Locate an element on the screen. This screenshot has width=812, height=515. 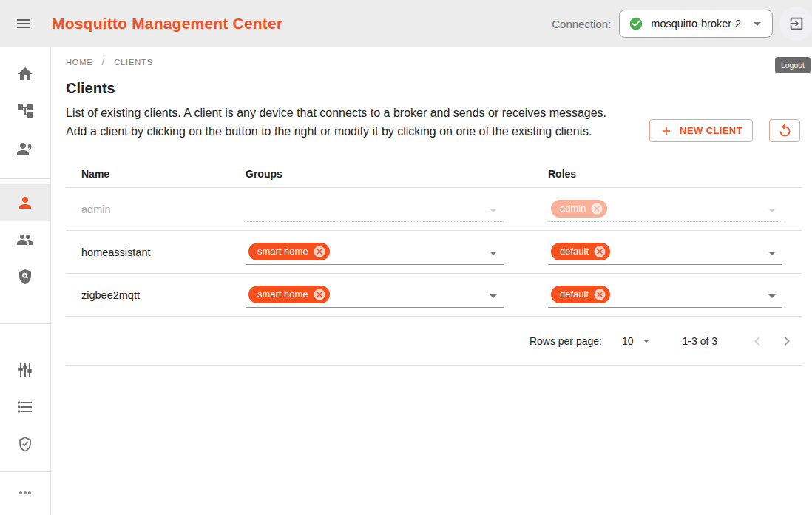
sidebar-item-security is located at coordinates (25, 444).